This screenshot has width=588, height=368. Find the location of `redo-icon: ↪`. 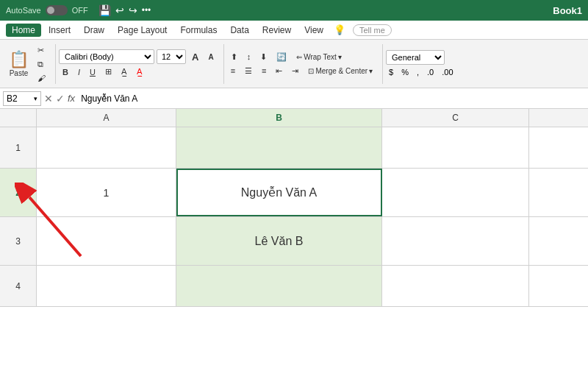

redo-icon: ↪ is located at coordinates (133, 10).